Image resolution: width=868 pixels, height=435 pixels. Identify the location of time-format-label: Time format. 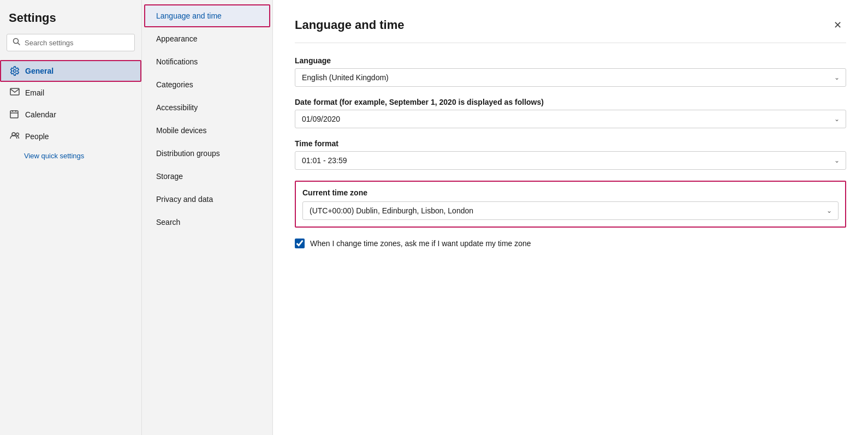
(570, 144).